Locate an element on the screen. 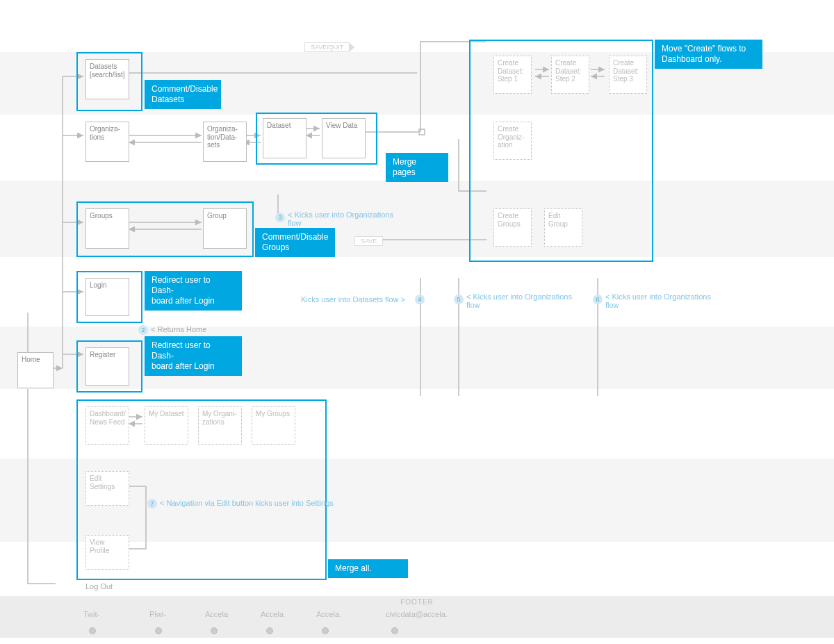  node-label: Organiza- tion/Data- sets is located at coordinates (222, 137).